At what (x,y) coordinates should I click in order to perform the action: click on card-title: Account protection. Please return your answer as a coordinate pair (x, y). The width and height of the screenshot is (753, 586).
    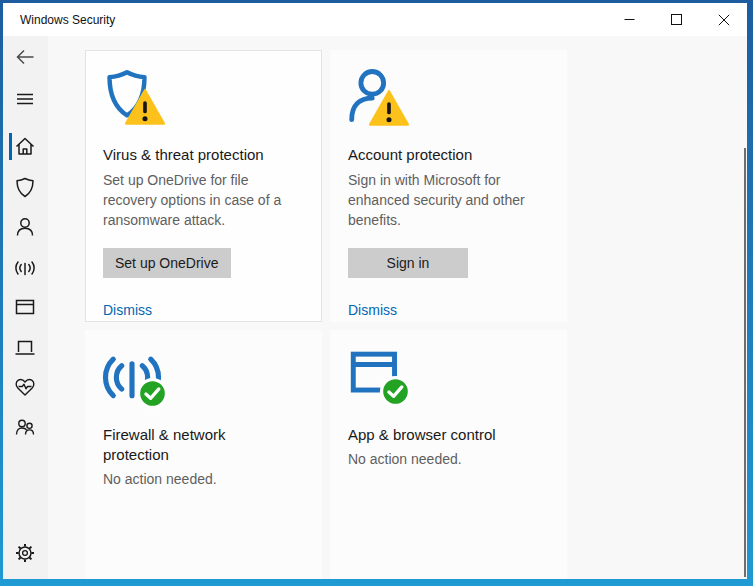
    Looking at the image, I should click on (439, 155).